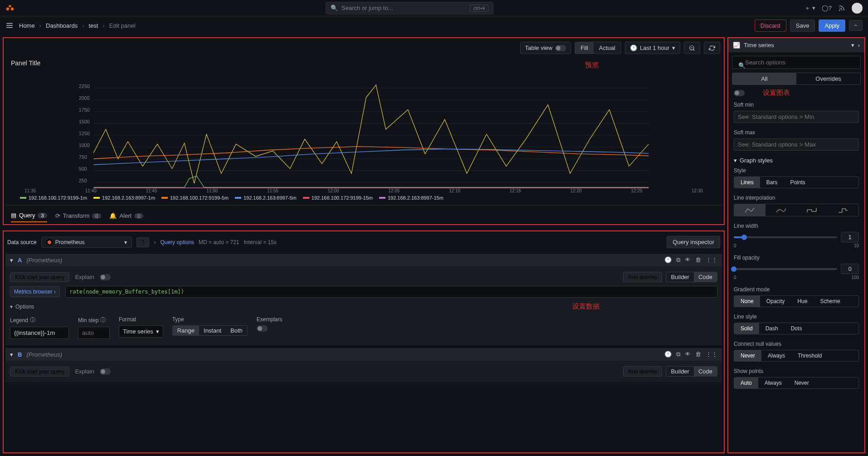 The width and height of the screenshot is (868, 456). Describe the element at coordinates (706, 371) in the screenshot. I see `code-mode-b: Code` at that location.